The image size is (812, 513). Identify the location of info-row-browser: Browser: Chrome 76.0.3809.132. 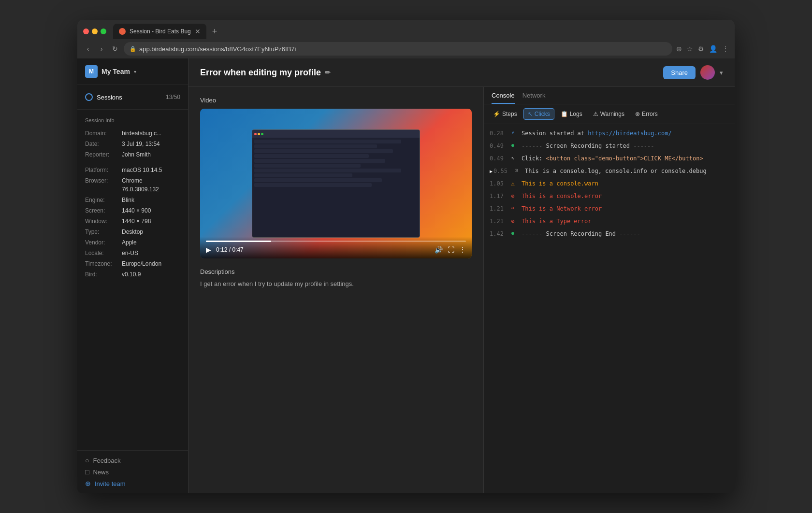
(132, 185).